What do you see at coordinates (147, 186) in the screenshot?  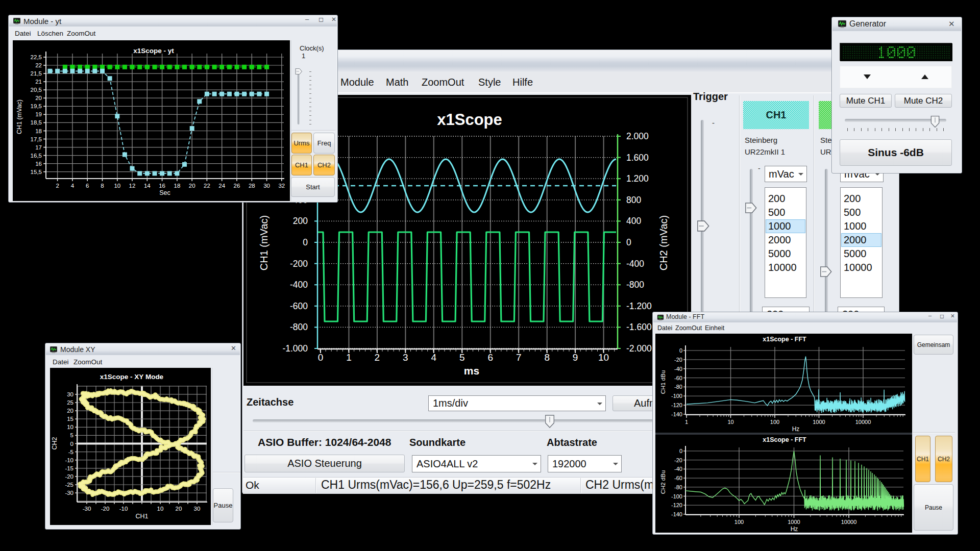 I see `svg-text: 14` at bounding box center [147, 186].